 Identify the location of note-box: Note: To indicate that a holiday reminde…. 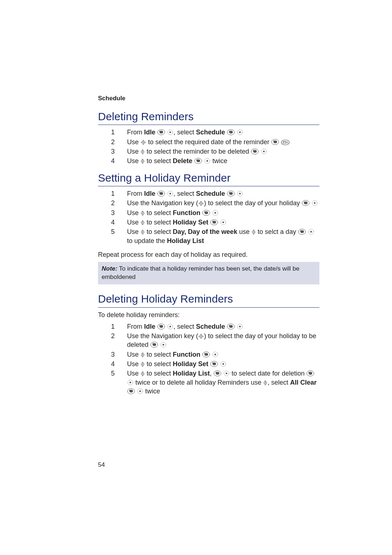
(209, 273).